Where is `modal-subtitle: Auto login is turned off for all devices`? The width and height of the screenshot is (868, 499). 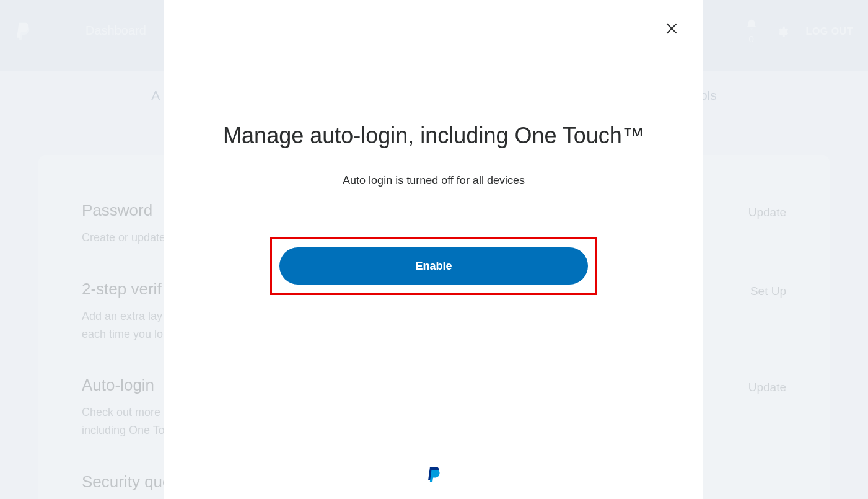 modal-subtitle: Auto login is turned off for all devices is located at coordinates (434, 181).